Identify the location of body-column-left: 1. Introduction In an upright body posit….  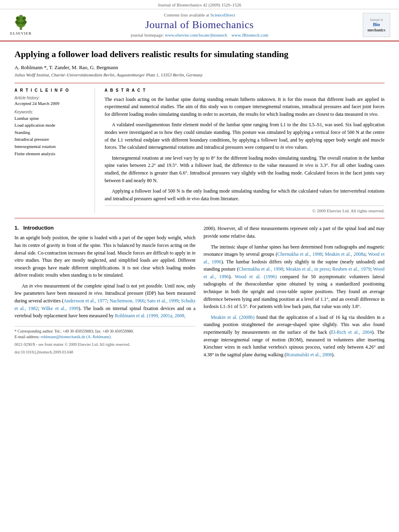
(105, 293).